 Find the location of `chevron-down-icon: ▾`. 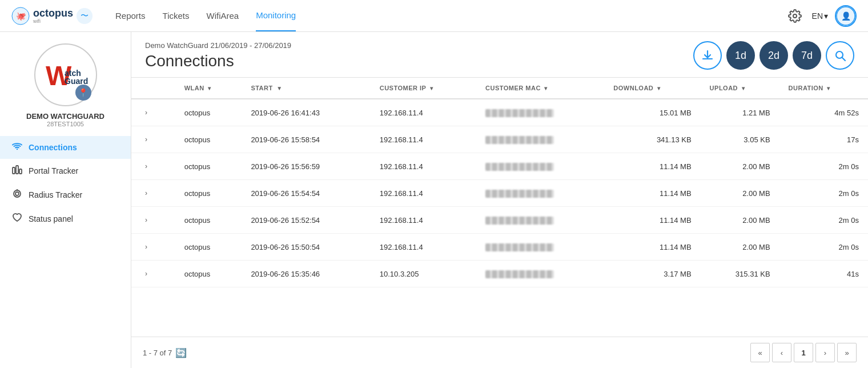

chevron-down-icon: ▾ is located at coordinates (826, 16).